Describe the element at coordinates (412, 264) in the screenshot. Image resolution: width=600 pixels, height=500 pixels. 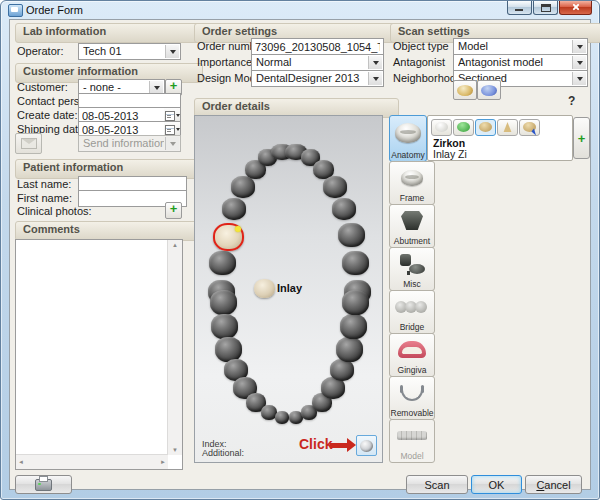
I see `misc-icon` at that location.